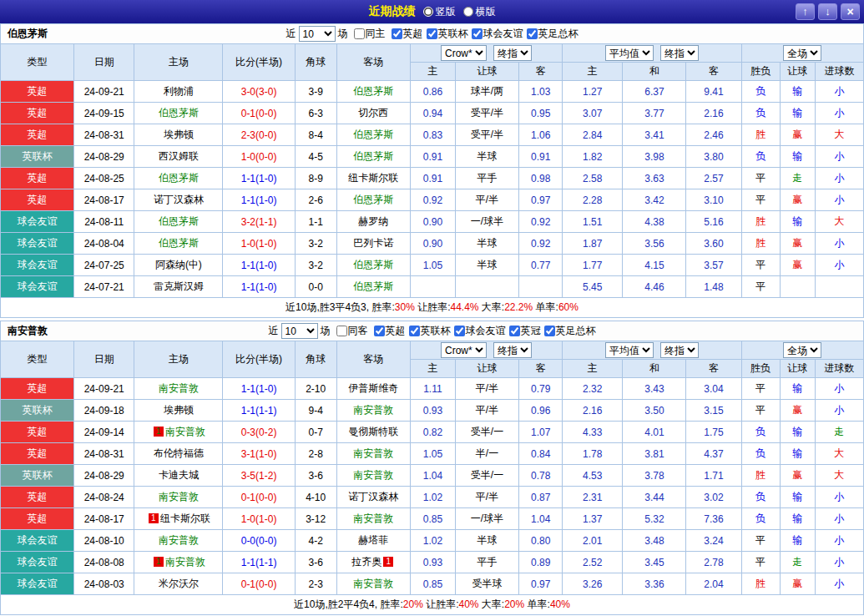  Describe the element at coordinates (373, 432) in the screenshot. I see `away-team: 曼彻斯特联` at that location.